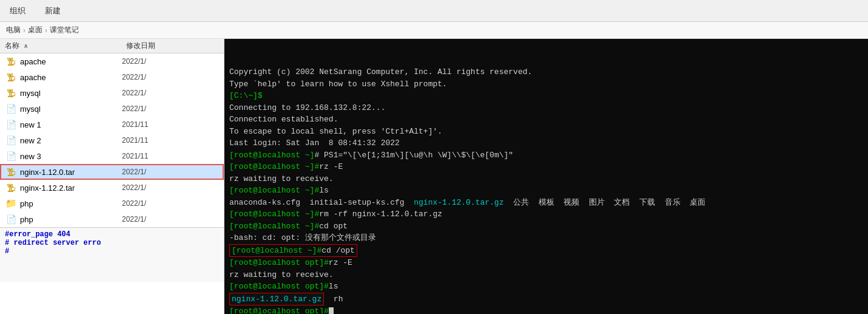 This screenshot has height=314, width=868. I want to click on breadcrumb-part-folder: 课堂笔记, so click(64, 30).